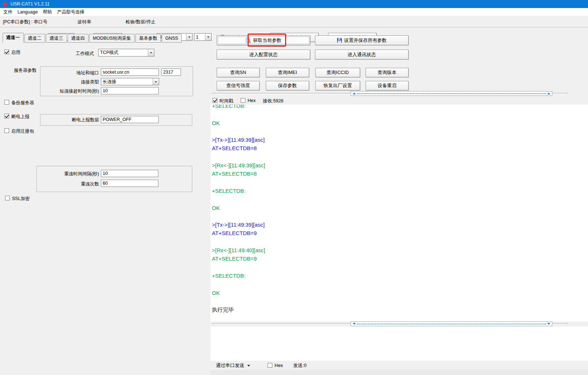  I want to click on power-off-report-checkbox, so click(7, 116).